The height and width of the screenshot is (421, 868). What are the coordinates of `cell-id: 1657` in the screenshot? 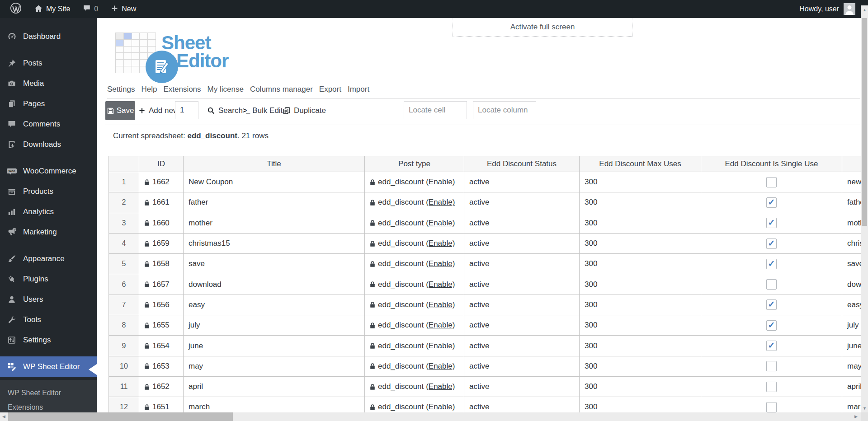 It's located at (161, 285).